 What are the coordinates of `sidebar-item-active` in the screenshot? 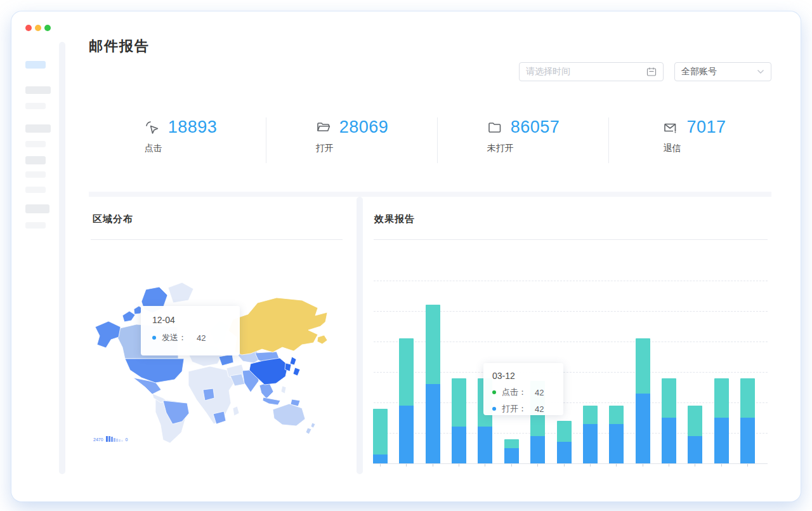 It's located at (36, 65).